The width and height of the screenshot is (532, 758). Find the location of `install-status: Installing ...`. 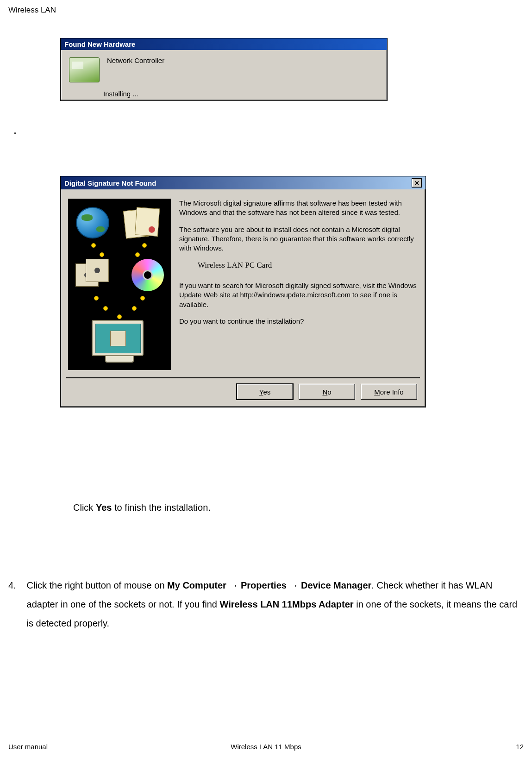

install-status: Installing ... is located at coordinates (224, 95).